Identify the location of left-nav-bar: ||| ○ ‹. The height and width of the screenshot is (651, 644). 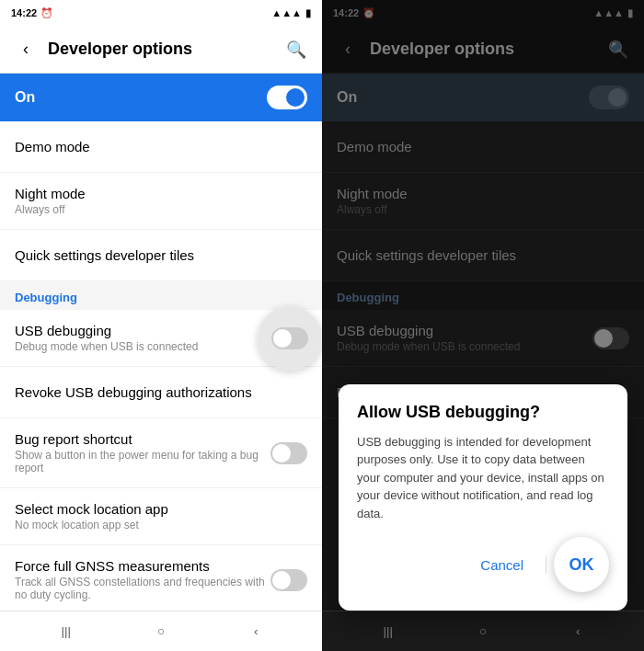
(161, 631).